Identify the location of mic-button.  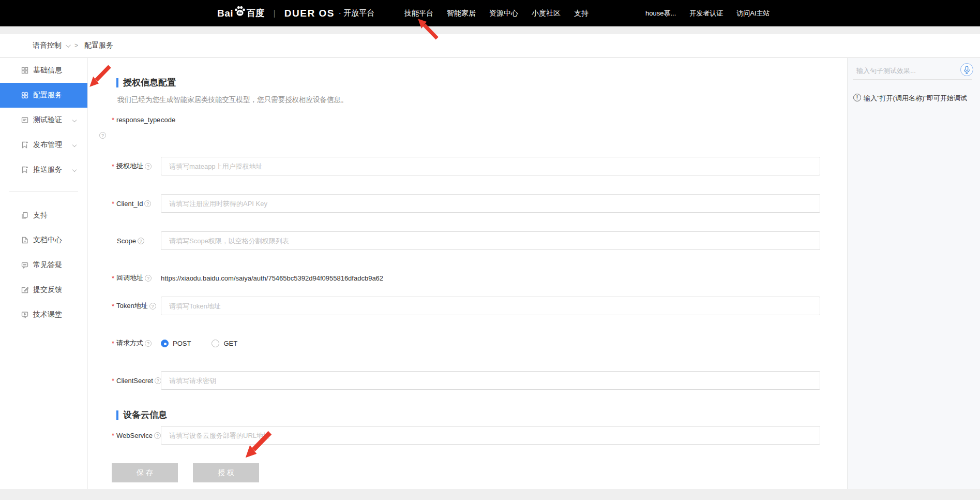
(967, 69).